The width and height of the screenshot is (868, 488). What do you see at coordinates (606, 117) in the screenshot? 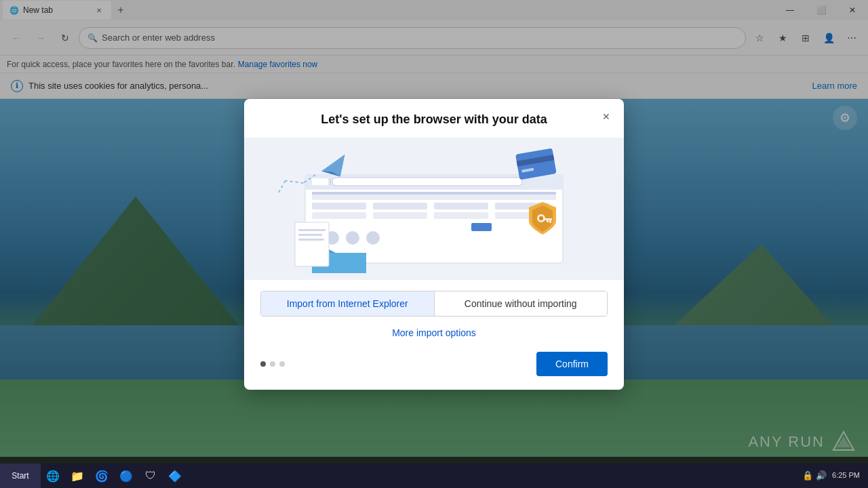
I see `modal-close-button: ✕` at bounding box center [606, 117].